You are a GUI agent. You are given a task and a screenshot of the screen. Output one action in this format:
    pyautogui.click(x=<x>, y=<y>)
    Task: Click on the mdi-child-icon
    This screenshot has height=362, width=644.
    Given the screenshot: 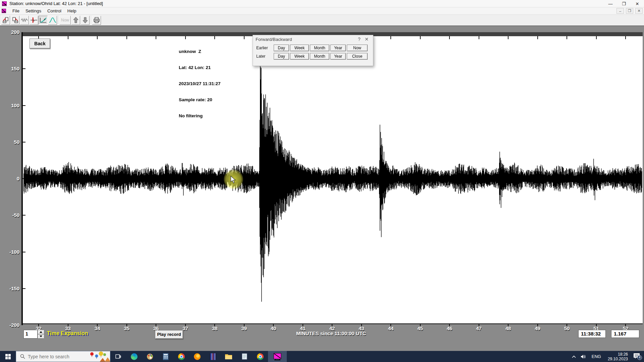 What is the action you would take?
    pyautogui.click(x=4, y=11)
    